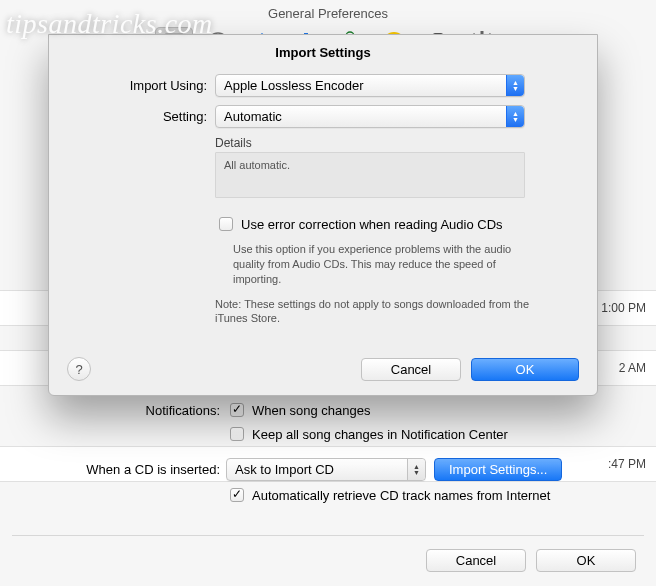 The image size is (656, 586). What do you see at coordinates (632, 368) in the screenshot?
I see `row-time: 2 AM` at bounding box center [632, 368].